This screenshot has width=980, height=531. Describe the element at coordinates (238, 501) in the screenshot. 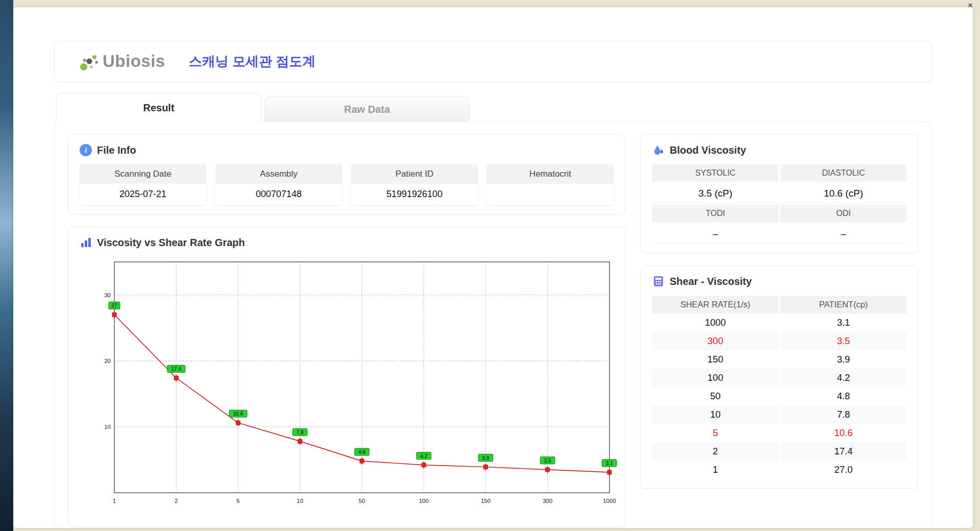

I see `svg-text: 5` at that location.